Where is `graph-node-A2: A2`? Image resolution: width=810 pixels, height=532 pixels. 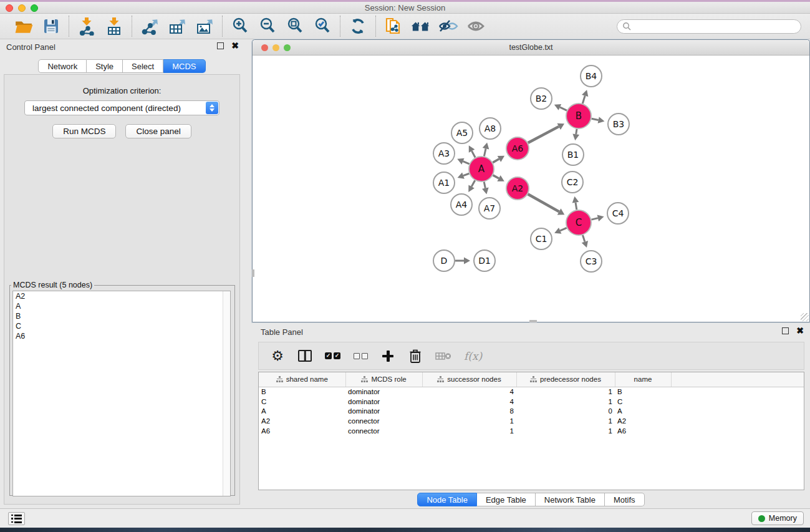 graph-node-A2: A2 is located at coordinates (518, 188).